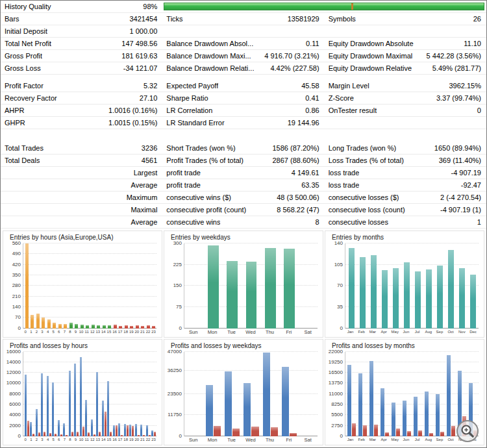 This screenshot has width=487, height=448. What do you see at coordinates (14, 352) in the screenshot?
I see `y-tick-label: 16000` at bounding box center [14, 352].